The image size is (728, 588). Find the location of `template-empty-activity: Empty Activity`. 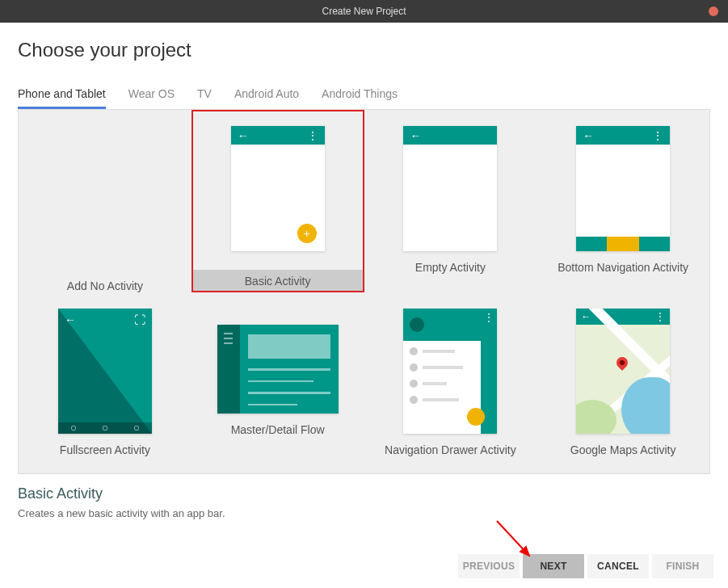

template-empty-activity: Empty Activity is located at coordinates (451, 201).